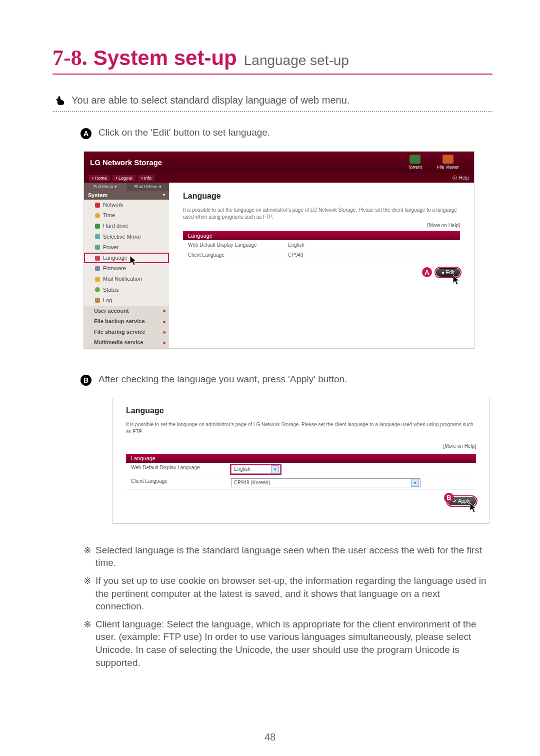  Describe the element at coordinates (126, 321) in the screenshot. I see `sidebar-section-backup: File backup service▸` at that location.